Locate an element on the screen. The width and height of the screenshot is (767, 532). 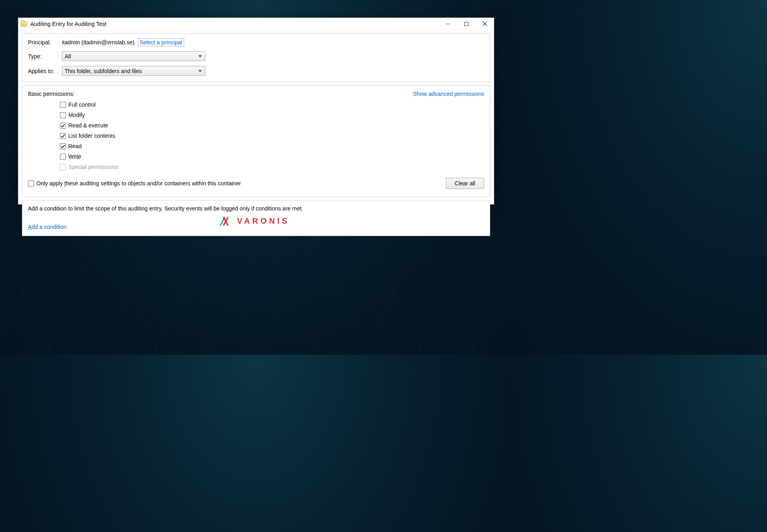
permission-label: Write is located at coordinates (75, 157).